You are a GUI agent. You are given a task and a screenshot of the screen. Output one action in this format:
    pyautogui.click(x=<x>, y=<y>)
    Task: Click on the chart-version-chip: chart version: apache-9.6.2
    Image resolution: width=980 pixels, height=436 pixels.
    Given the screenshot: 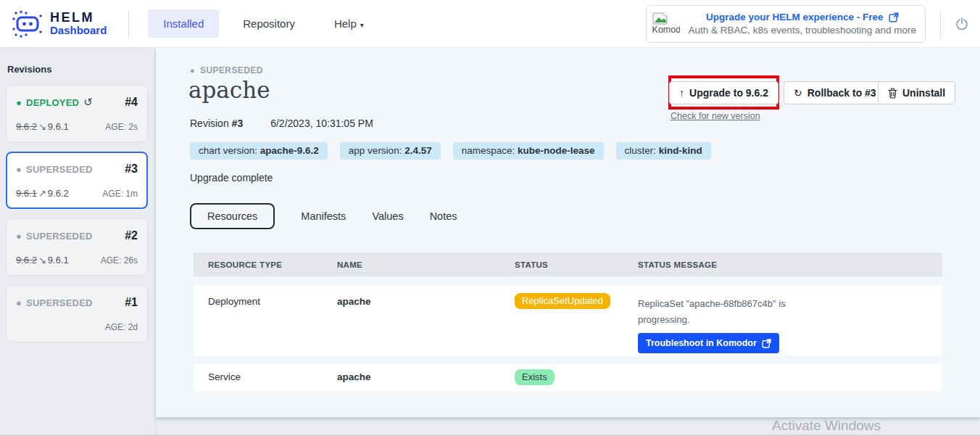 What is the action you would take?
    pyautogui.click(x=259, y=151)
    